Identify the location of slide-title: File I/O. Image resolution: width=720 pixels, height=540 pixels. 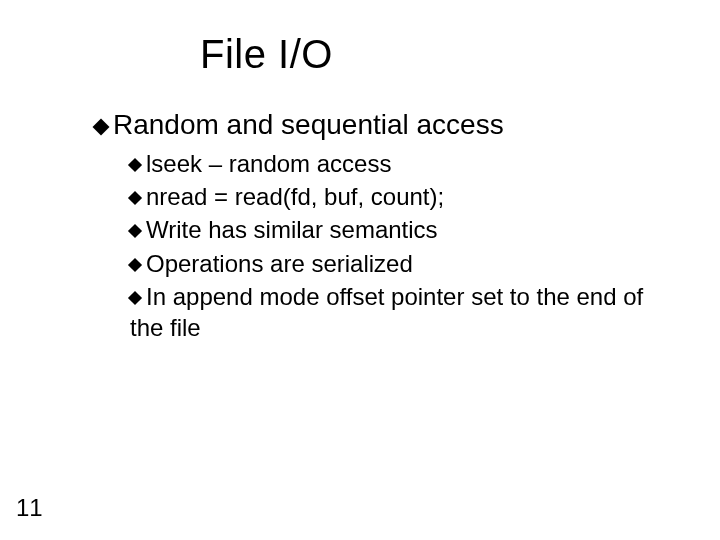
(266, 54).